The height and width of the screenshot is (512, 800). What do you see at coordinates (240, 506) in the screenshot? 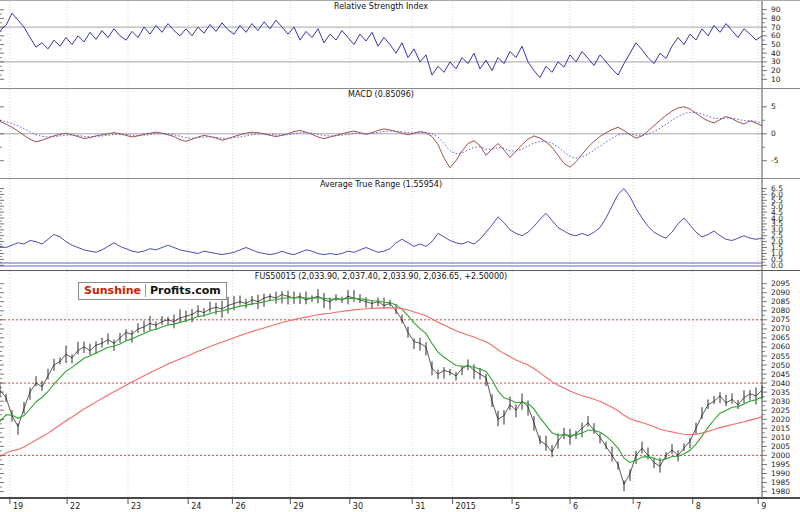
I see `x-tick-label: 26` at bounding box center [240, 506].